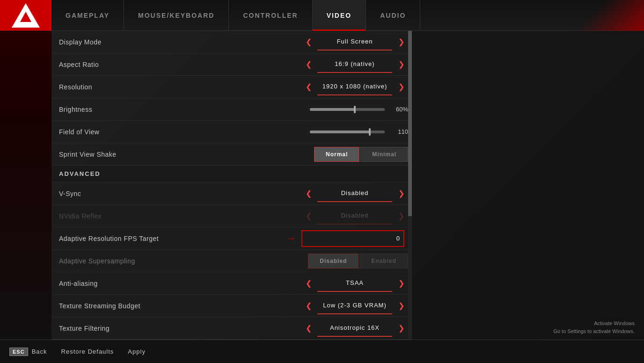  Describe the element at coordinates (401, 87) in the screenshot. I see `resolution-next-btn` at that location.